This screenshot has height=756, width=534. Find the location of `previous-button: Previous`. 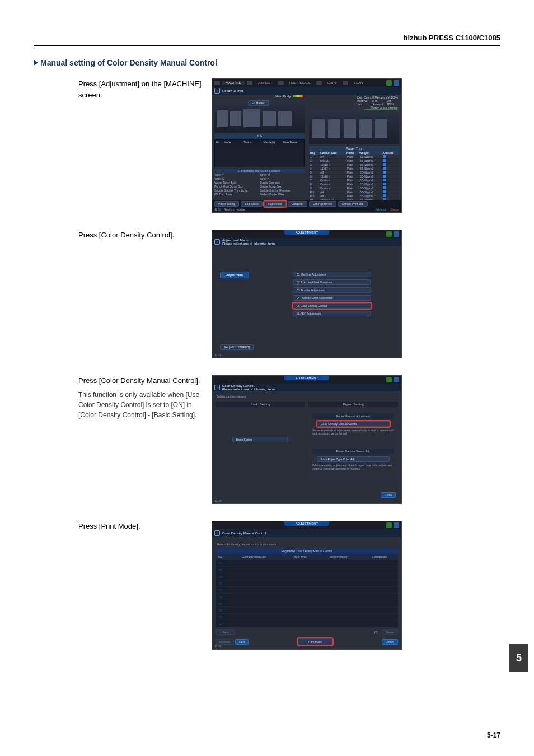

previous-button: Previous is located at coordinates (225, 642).